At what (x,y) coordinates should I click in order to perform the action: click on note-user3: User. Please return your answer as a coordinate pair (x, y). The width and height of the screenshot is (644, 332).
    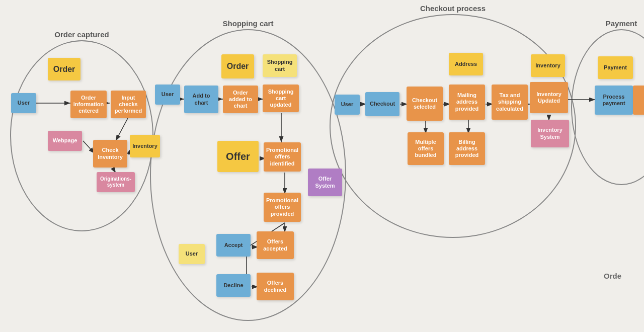
    Looking at the image, I should click on (192, 254).